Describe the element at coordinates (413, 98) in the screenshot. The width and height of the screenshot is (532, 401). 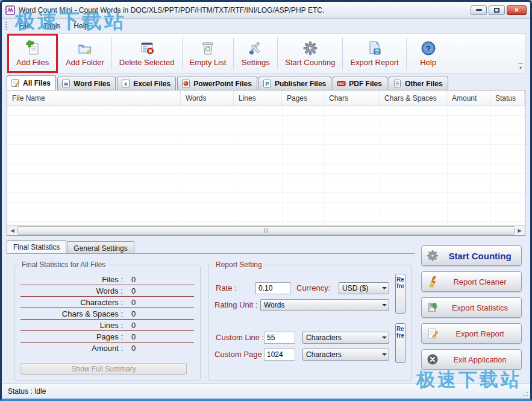
I see `column-header-chars-spaces: Chars & Spaces` at that location.